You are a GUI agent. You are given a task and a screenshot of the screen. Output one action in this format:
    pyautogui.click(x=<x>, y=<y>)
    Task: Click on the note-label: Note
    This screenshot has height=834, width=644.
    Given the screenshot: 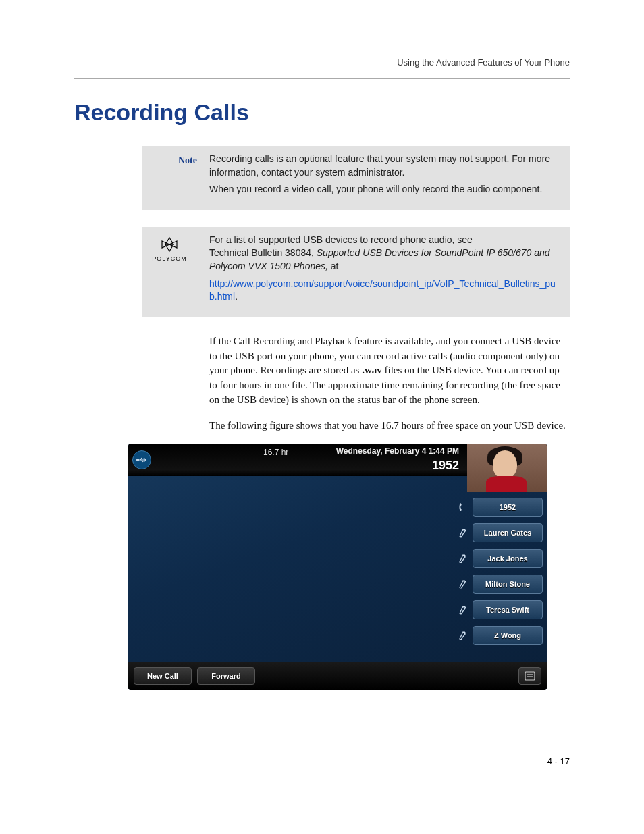 What is the action you would take?
    pyautogui.click(x=188, y=161)
    